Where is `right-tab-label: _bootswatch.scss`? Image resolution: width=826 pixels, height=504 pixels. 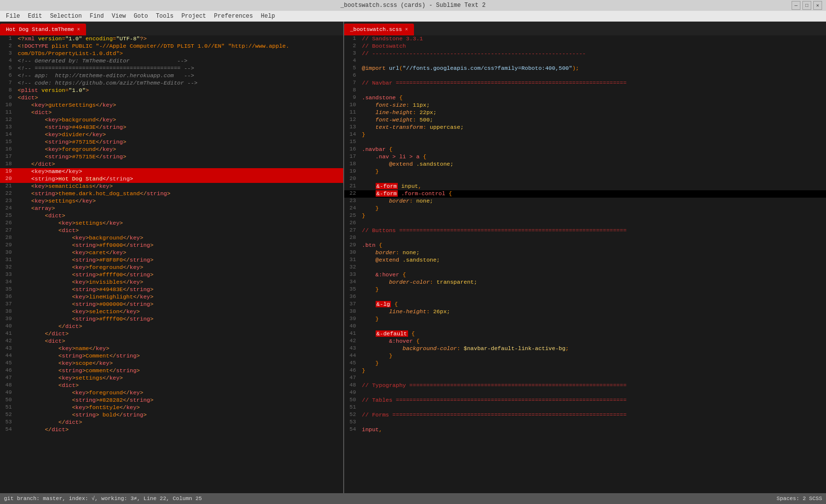
right-tab-label: _bootswatch.scss is located at coordinates (376, 30).